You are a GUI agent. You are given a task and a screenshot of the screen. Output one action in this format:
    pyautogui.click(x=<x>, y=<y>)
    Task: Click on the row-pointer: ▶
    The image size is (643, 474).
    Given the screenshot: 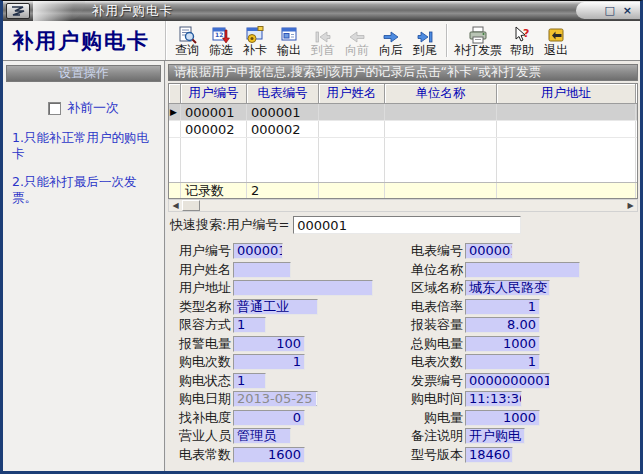 What is the action you would take?
    pyautogui.click(x=175, y=112)
    